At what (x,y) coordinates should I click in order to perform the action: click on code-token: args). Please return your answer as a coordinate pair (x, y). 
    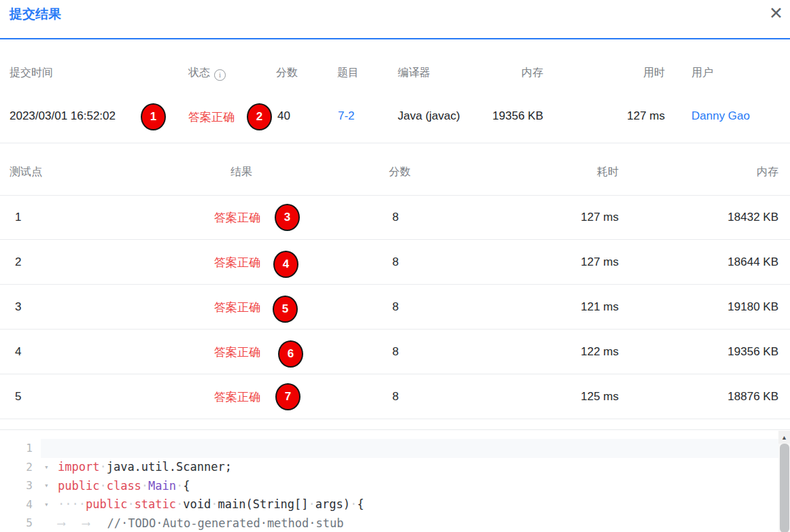
    Looking at the image, I should click on (333, 504).